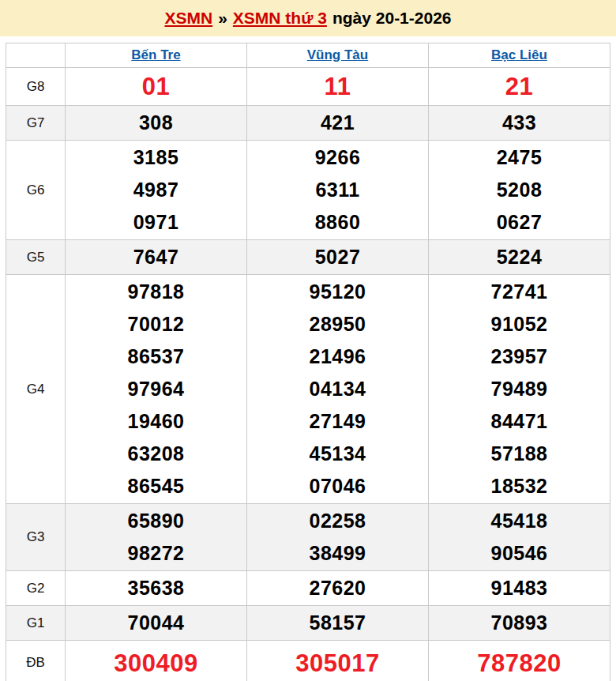  Describe the element at coordinates (156, 664) in the screenshot. I see `prize-number: 300409` at that location.